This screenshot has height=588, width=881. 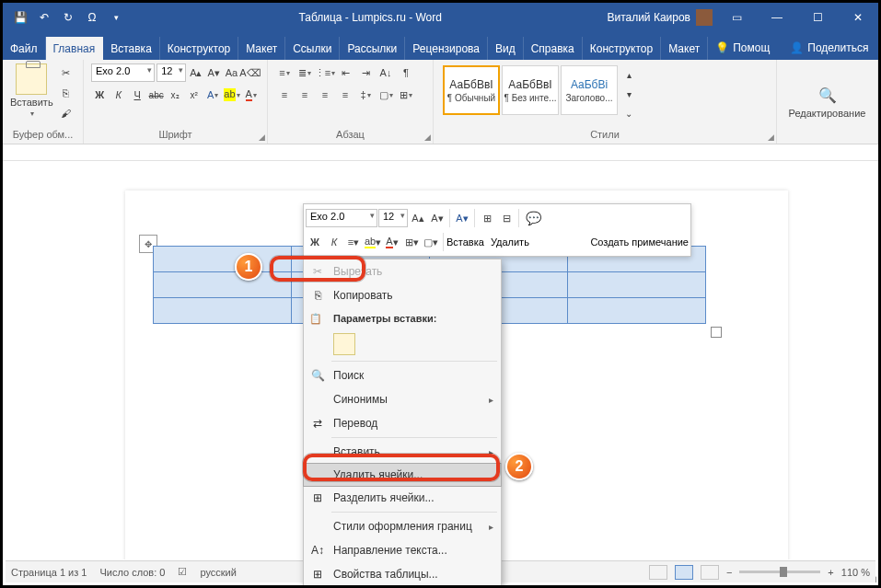 What do you see at coordinates (828, 96) in the screenshot?
I see `find-icon: 🔍` at bounding box center [828, 96].